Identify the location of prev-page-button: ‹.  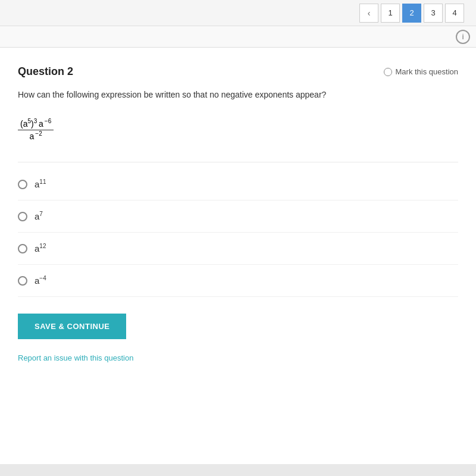
(369, 13).